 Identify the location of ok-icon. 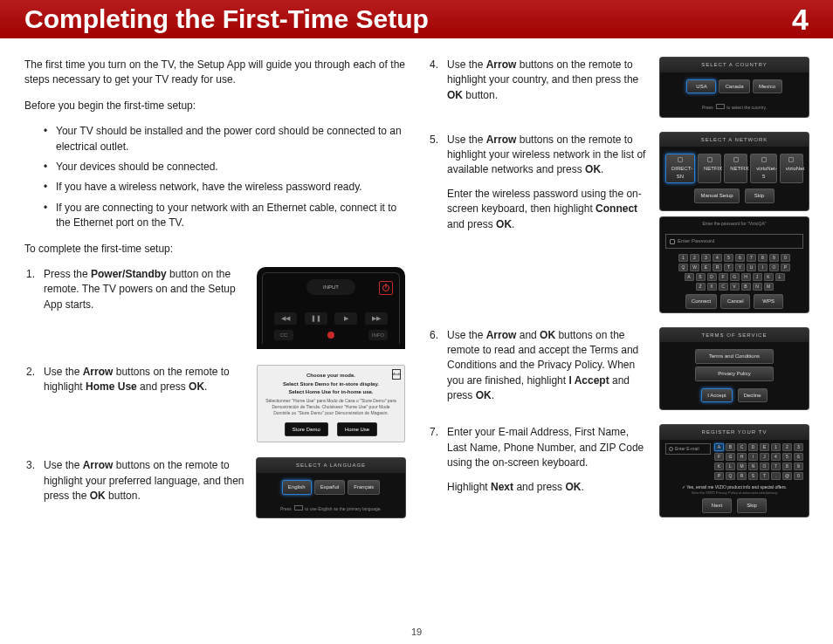
(299, 508).